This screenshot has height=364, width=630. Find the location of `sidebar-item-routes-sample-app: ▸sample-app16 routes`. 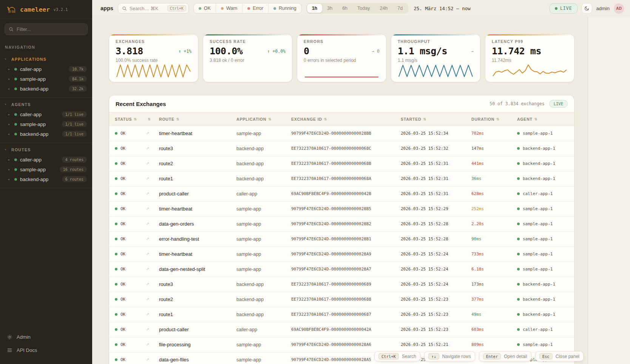

sidebar-item-routes-sample-app: ▸sample-app16 routes is located at coordinates (46, 169).